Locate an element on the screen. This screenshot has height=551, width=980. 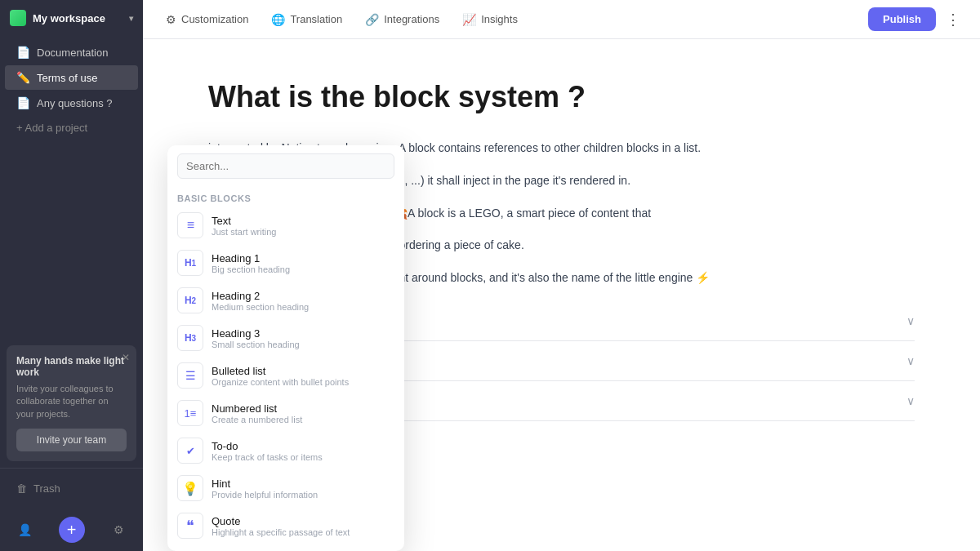
nav-integrations: 🔗 Integrations is located at coordinates (402, 20).